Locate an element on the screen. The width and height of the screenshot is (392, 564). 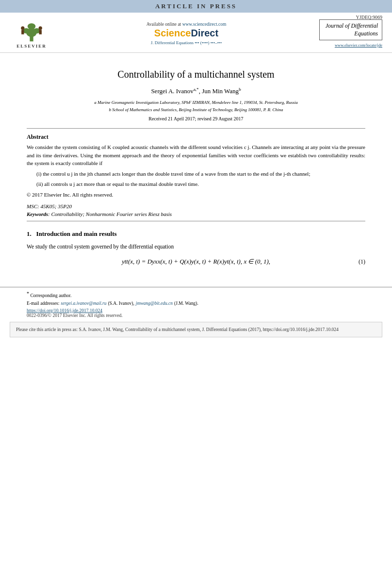
corresponding-label: Corresponding author. is located at coordinates (50, 296).